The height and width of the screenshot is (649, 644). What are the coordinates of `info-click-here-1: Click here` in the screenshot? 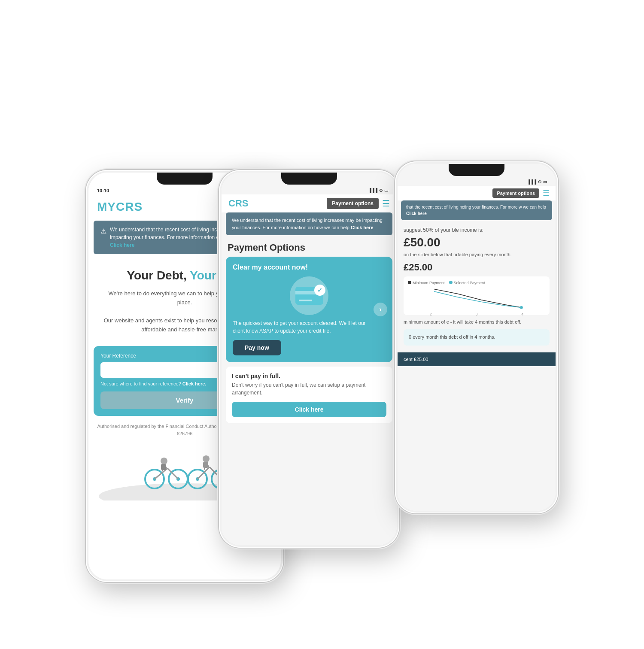 It's located at (122, 245).